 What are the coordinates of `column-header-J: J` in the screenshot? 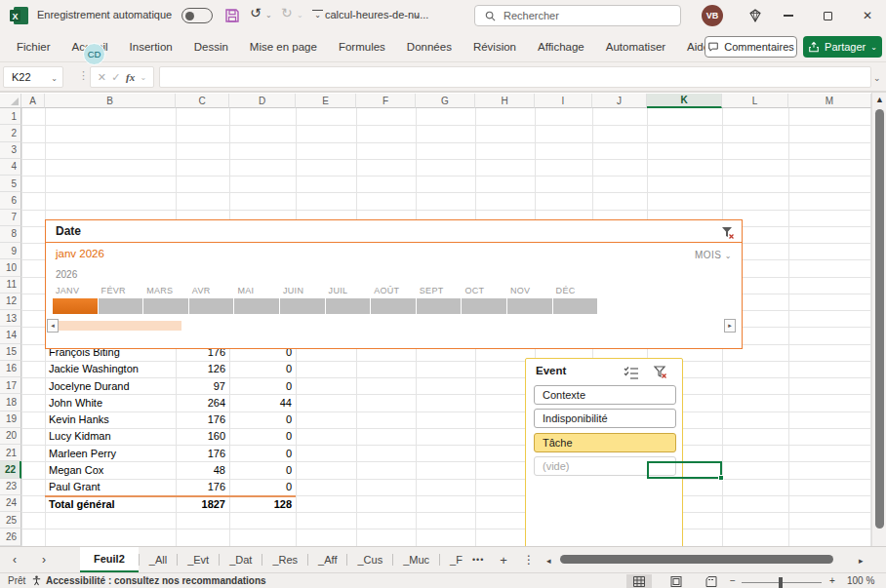 It's located at (620, 101).